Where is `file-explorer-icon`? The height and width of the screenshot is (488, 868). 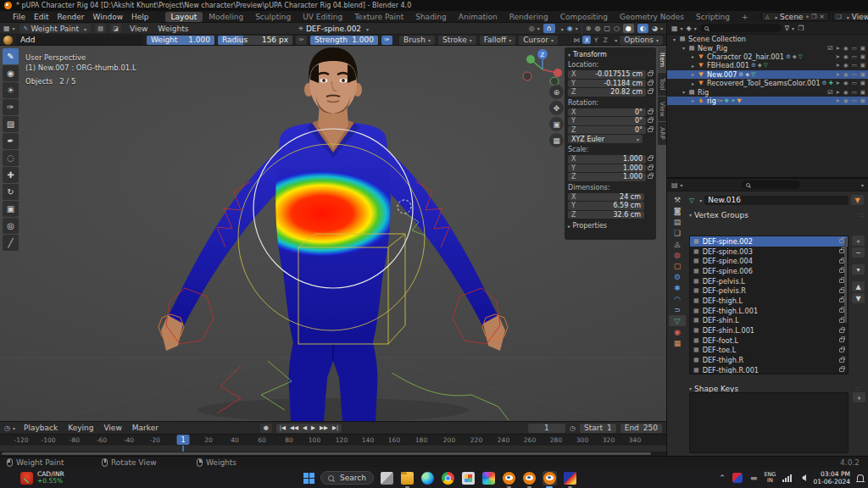
file-explorer-icon is located at coordinates (407, 478).